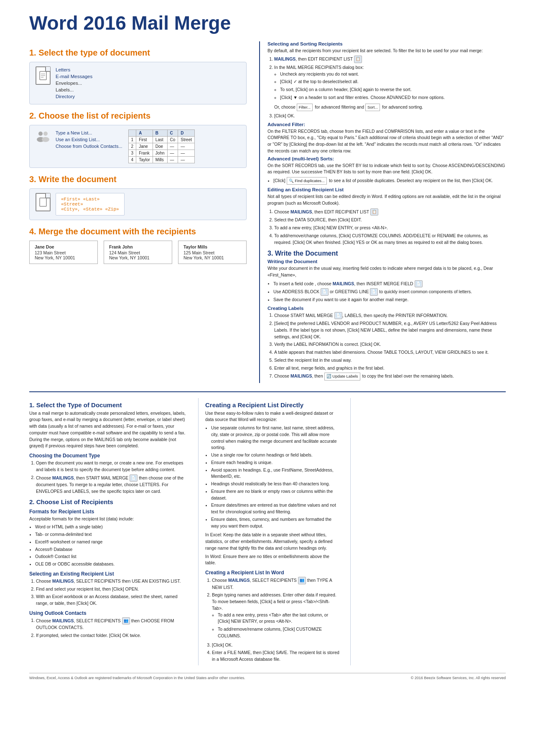 The width and height of the screenshot is (535, 756). I want to click on bottom-right, so click(428, 532).